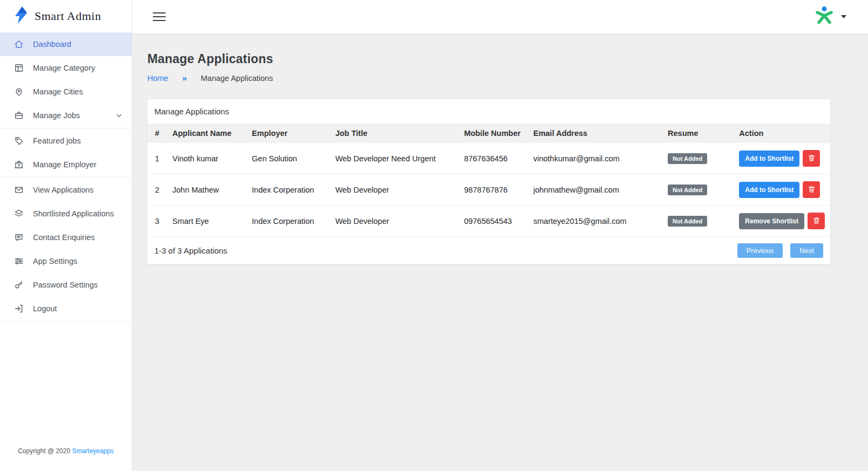 This screenshot has height=471, width=868. Describe the element at coordinates (66, 237) in the screenshot. I see `sidebar-item-contact-enquiries: Contact Enquiries` at that location.